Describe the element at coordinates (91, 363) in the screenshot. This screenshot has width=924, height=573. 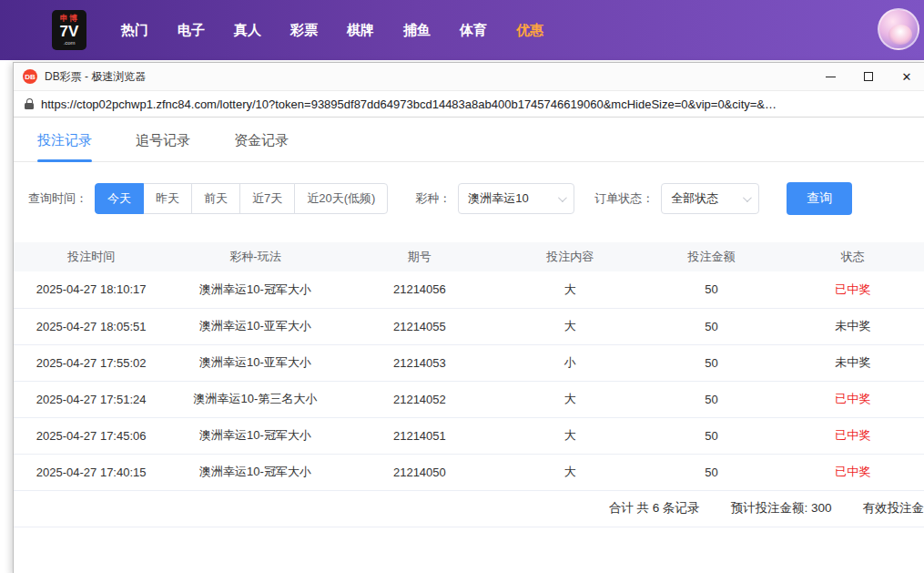
I see `bet-time: 2025-04-27 17:55:02` at that location.